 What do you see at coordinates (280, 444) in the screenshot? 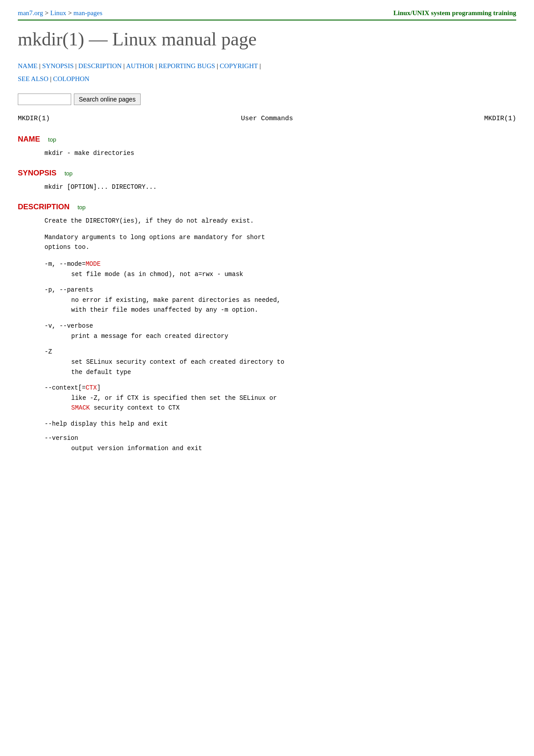
I see `option-version: --version output version information and…` at bounding box center [280, 444].